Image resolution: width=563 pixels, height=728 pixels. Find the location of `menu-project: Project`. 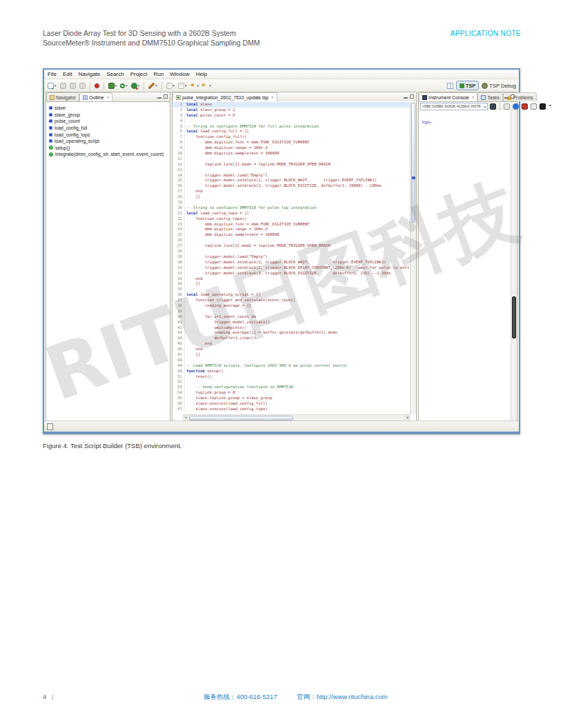

menu-project: Project is located at coordinates (139, 74).